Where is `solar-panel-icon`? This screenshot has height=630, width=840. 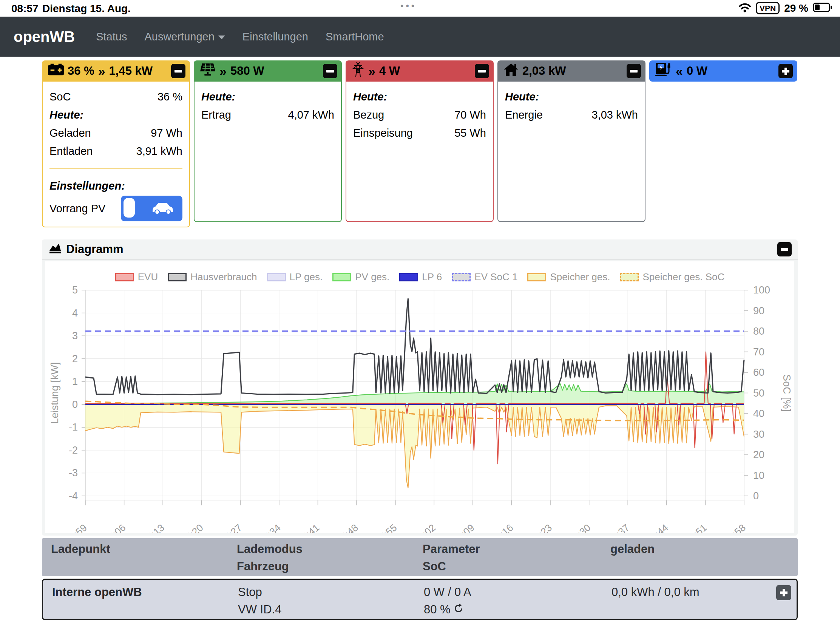 solar-panel-icon is located at coordinates (208, 71).